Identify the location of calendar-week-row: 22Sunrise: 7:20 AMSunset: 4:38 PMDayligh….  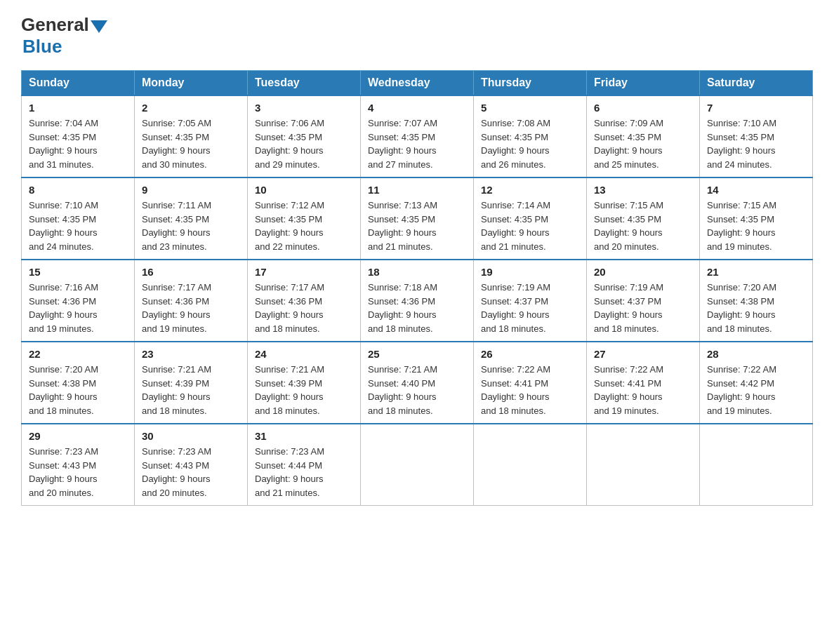
(417, 383).